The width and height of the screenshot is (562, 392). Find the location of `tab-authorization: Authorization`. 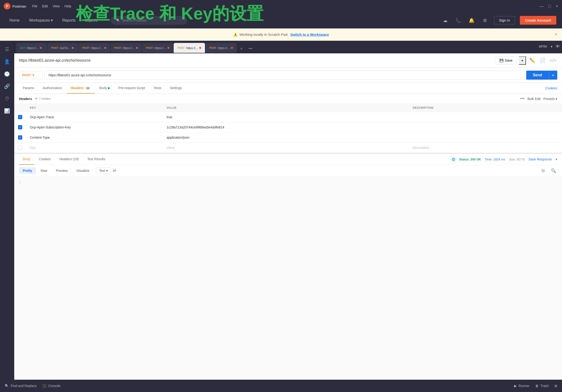

tab-authorization: Authorization is located at coordinates (52, 88).